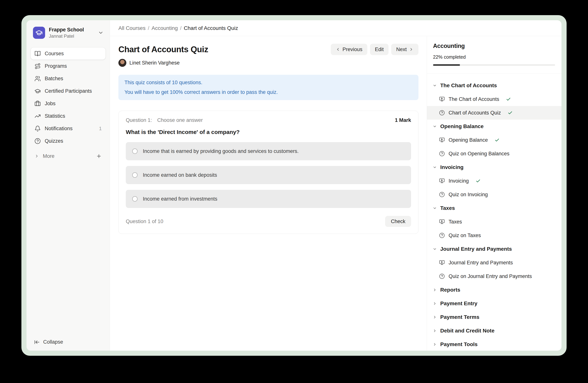 Image resolution: width=588 pixels, height=383 pixels. I want to click on sidebar-item-label: Quizzes, so click(54, 141).